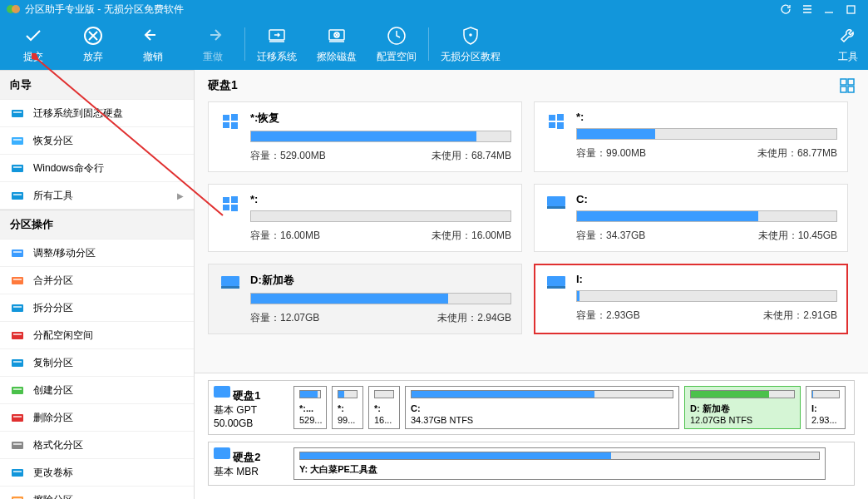 The width and height of the screenshot is (868, 499). I want to click on space-button: 配置空间, so click(397, 44).